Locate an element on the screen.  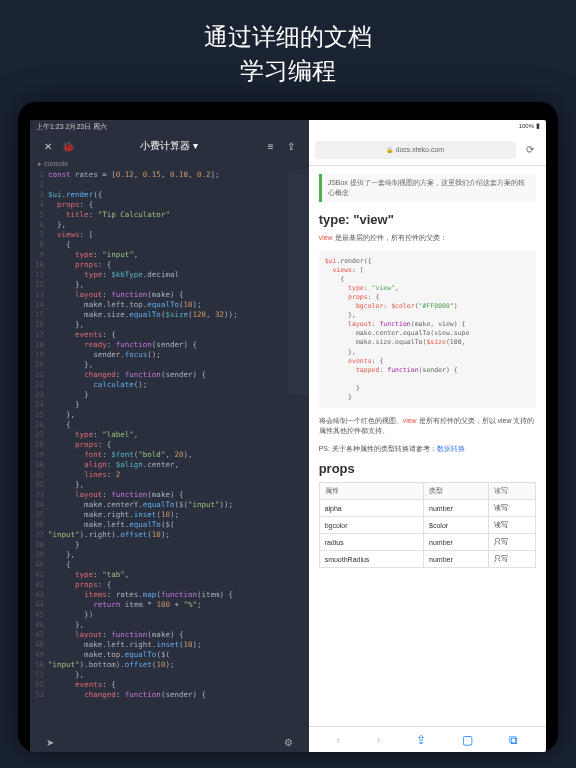
browser-footer: ‹ › ⇪ ▢ ⧉ is located at coordinates (428, 739).